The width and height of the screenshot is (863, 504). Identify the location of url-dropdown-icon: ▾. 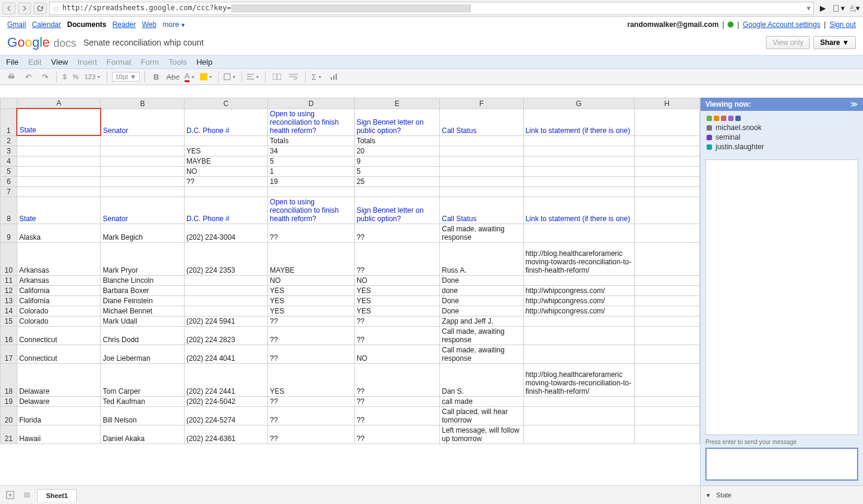
(809, 8).